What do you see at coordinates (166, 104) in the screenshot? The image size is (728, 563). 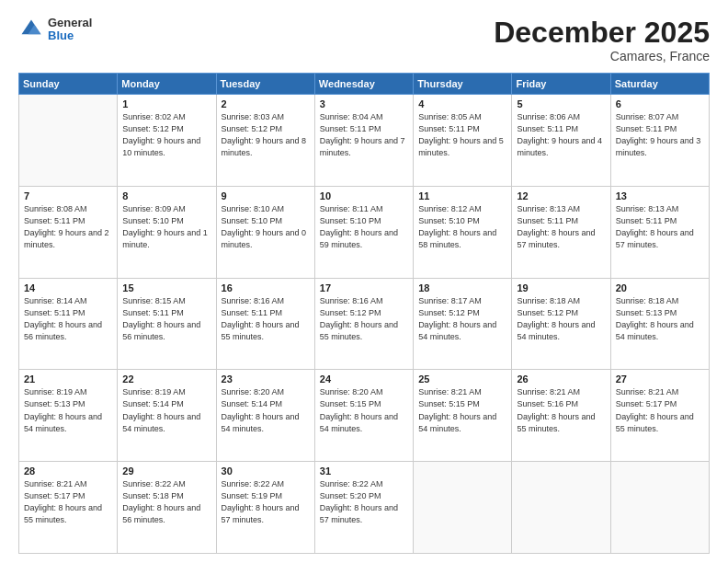 I see `day-number: 1` at bounding box center [166, 104].